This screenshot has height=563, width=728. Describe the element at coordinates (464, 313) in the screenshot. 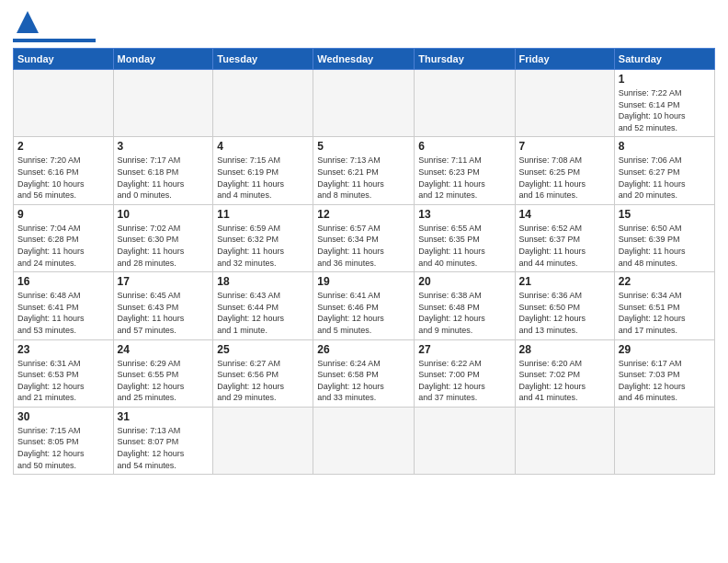

I see `day-info: Sunrise: 6:38 AM Sunset: 6:48 PM Dayligh…` at that location.